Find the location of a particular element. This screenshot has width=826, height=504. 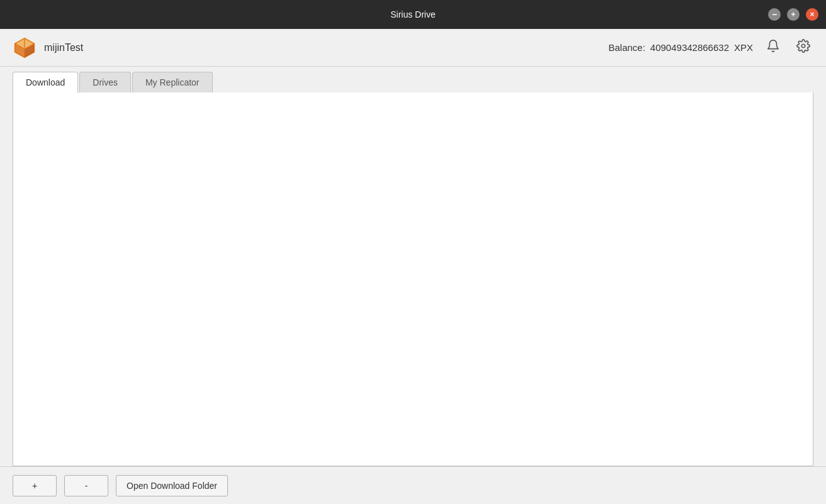

close-button: × is located at coordinates (812, 14).